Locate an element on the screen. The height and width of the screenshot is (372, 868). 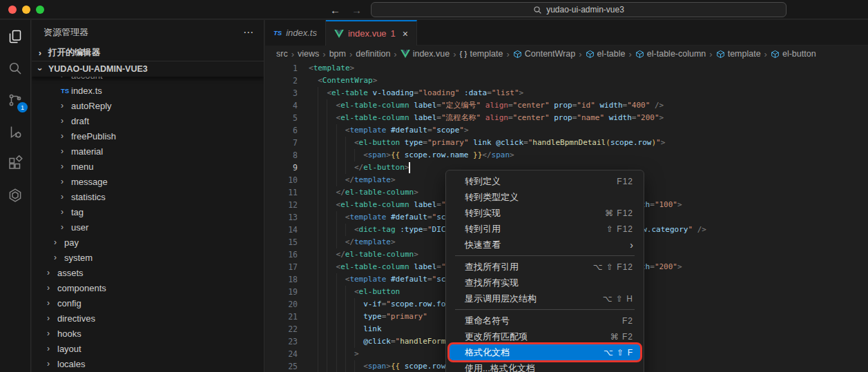
navigate-forward-icon: → is located at coordinates (356, 10).